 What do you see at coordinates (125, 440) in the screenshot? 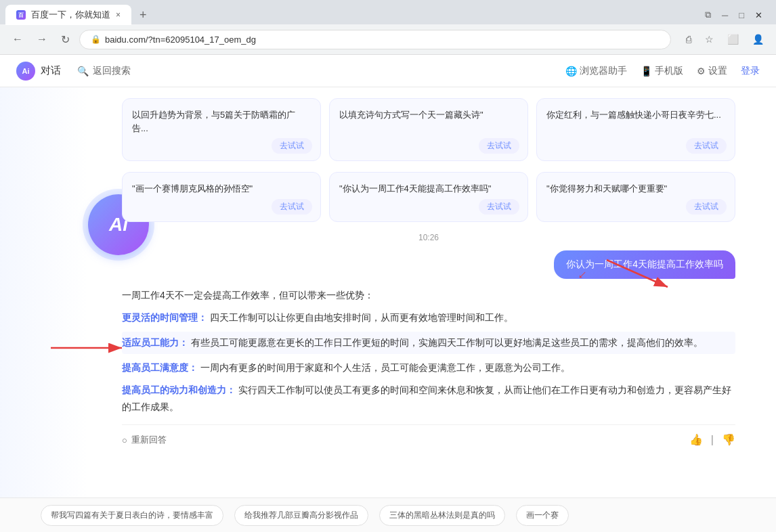
I see `refresh-icon: ○` at bounding box center [125, 440].